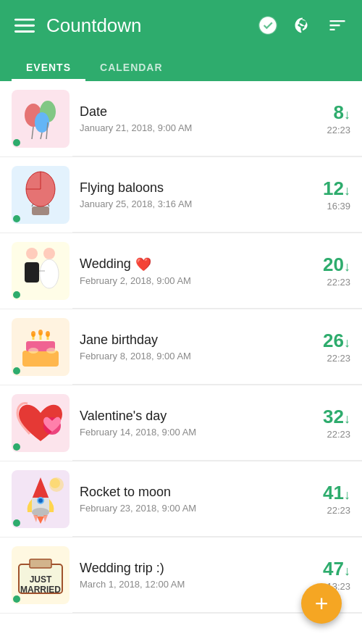  Describe the element at coordinates (190, 584) in the screenshot. I see `event-date: March 1, 2018, 12:00 AM` at that location.